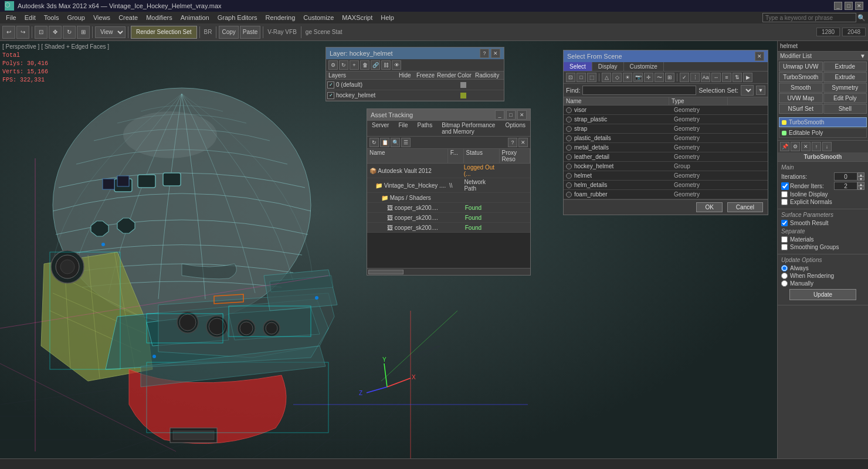 Image resolution: width=868 pixels, height=469 pixels. Describe the element at coordinates (385, 142) in the screenshot. I see `asset-track-btn: 📋` at that location.